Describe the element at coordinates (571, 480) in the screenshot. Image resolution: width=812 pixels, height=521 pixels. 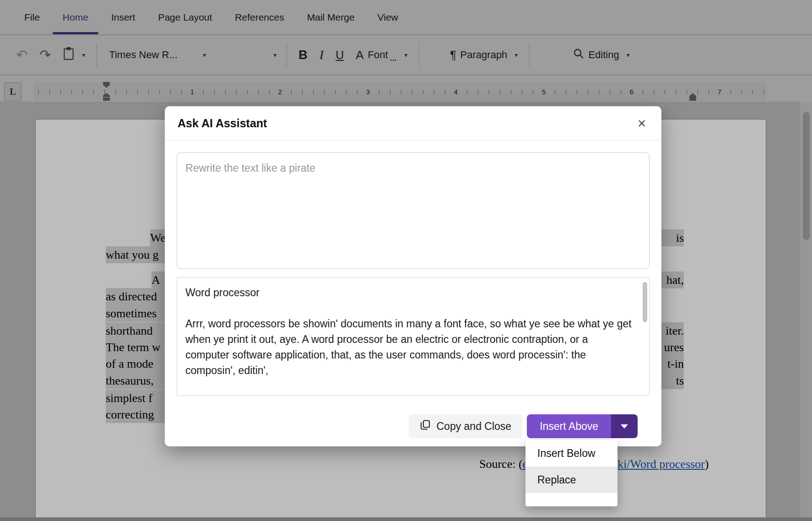
I see `menu-item-replace: Replace` at that location.